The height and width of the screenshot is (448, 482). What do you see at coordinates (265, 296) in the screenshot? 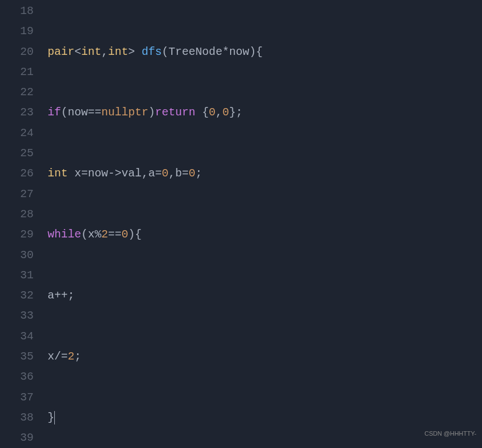
I see `code-line: a++;` at bounding box center [265, 296].